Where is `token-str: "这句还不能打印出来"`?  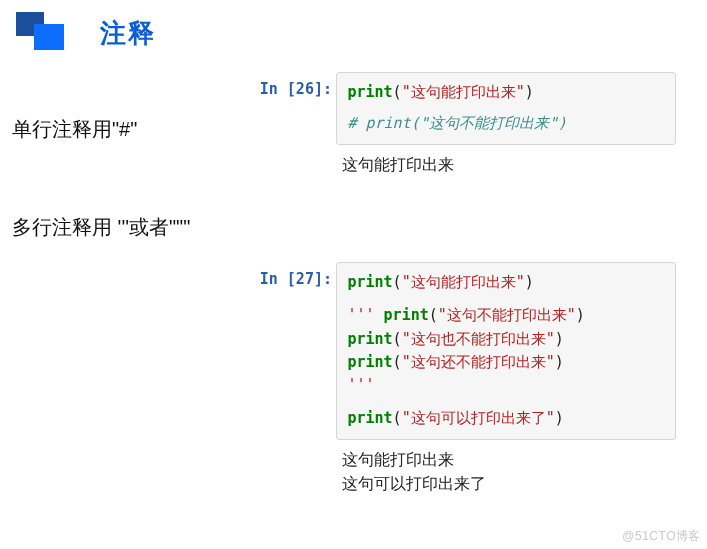 token-str: "这句还不能打印出来" is located at coordinates (478, 362).